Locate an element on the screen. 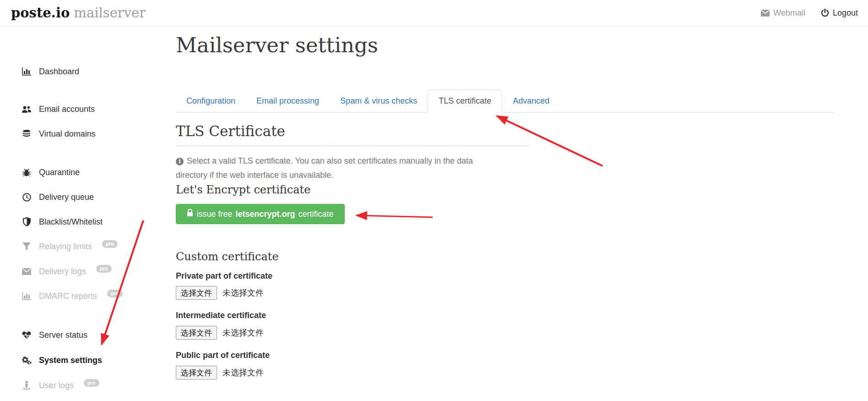 Image resolution: width=868 pixels, height=401 pixels. arrow-to-issue-button is located at coordinates (395, 216).